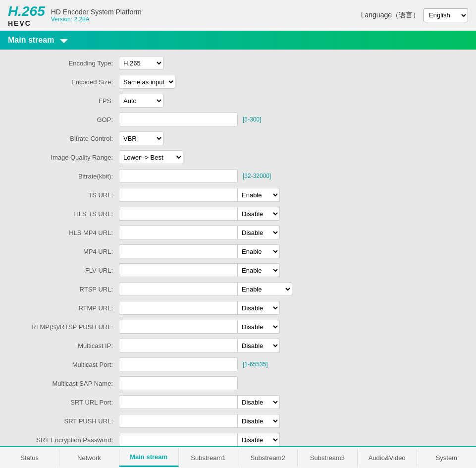 The width and height of the screenshot is (476, 468). I want to click on nav-item-status: Status, so click(30, 458).